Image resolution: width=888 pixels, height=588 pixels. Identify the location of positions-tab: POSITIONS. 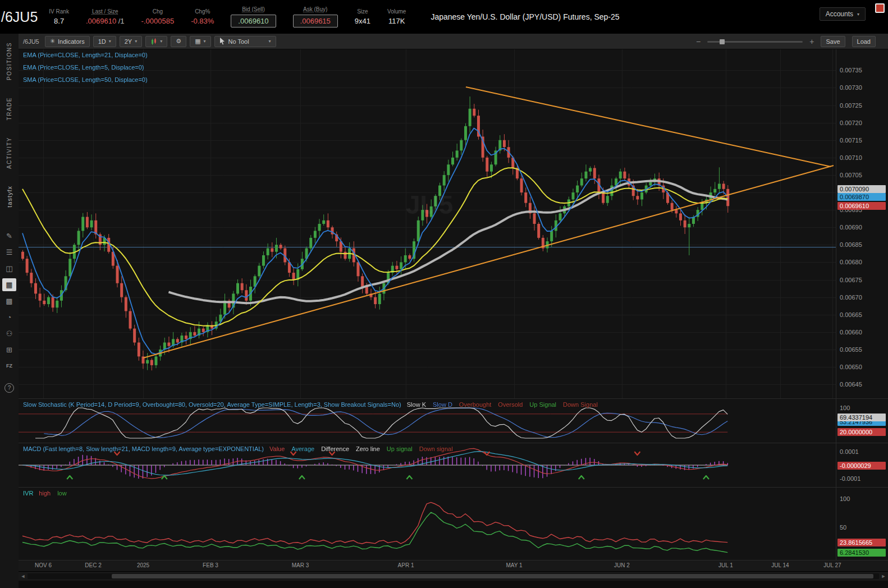
(9, 61).